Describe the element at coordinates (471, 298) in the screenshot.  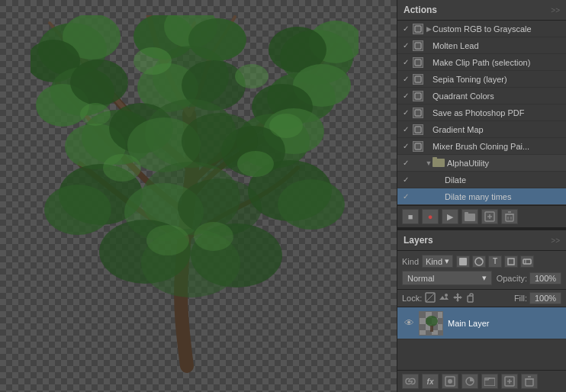
I see `lock-artboard-icon` at that location.